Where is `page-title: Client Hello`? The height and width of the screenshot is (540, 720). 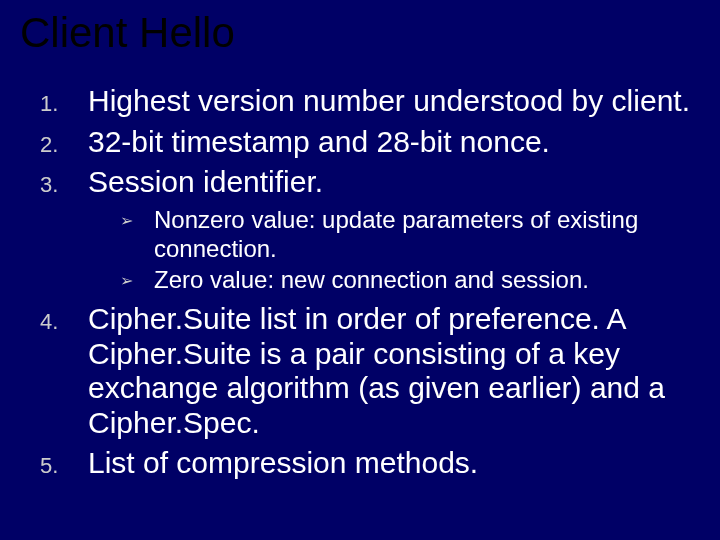 page-title: Client Hello is located at coordinates (360, 33).